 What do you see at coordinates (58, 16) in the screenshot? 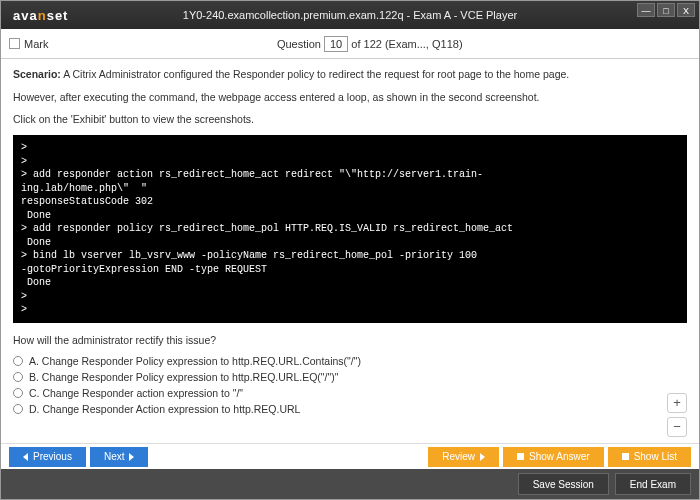
I see `logo-post: set` at bounding box center [58, 16].